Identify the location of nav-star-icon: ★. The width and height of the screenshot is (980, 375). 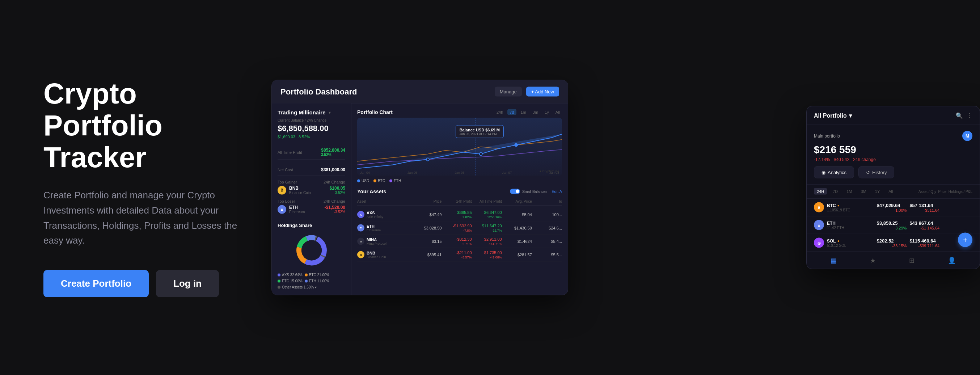
(873, 261).